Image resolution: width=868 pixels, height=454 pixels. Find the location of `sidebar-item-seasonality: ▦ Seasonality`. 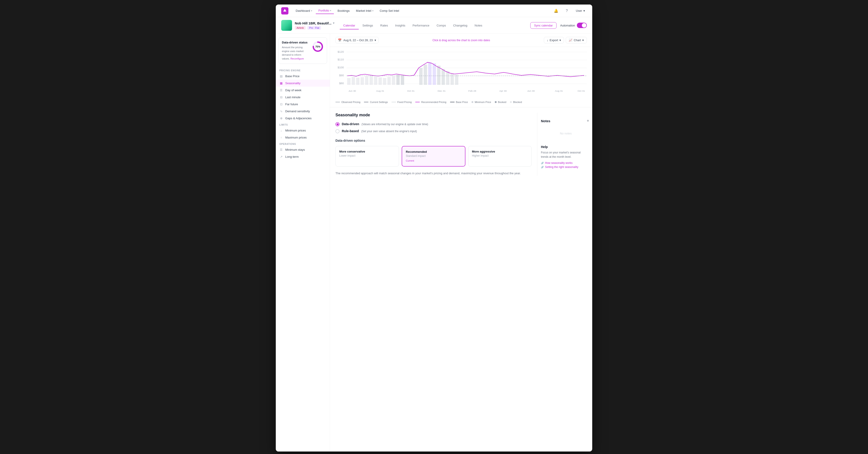

sidebar-item-seasonality: ▦ Seasonality is located at coordinates (303, 83).